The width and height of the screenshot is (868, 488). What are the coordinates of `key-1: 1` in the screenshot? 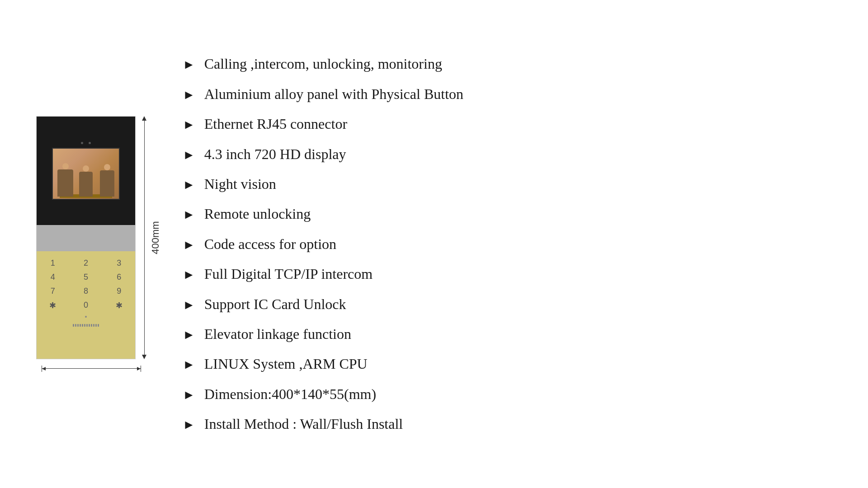 It's located at (52, 263).